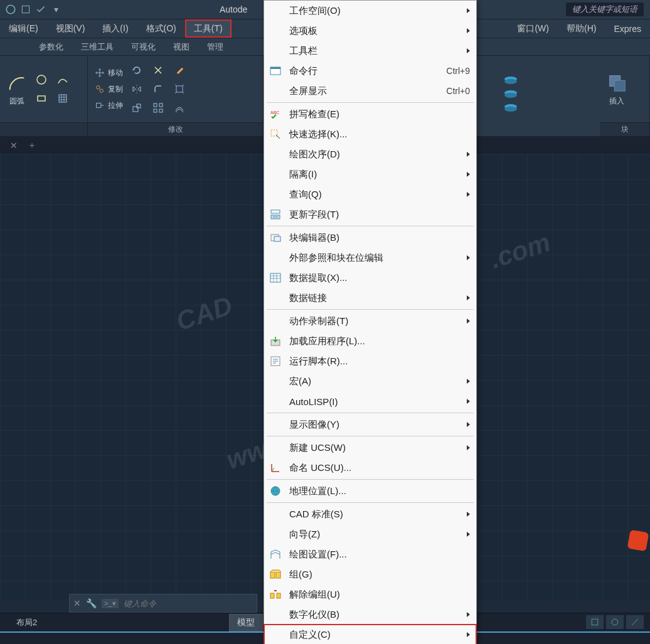 This screenshot has height=644, width=650. I want to click on hatch-icon, so click(63, 98).